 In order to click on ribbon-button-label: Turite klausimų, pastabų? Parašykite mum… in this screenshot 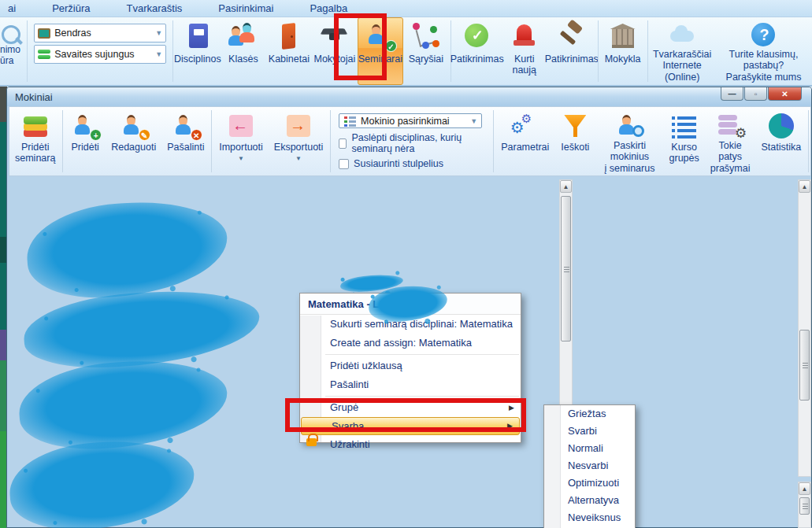, I will do `click(764, 66)`.